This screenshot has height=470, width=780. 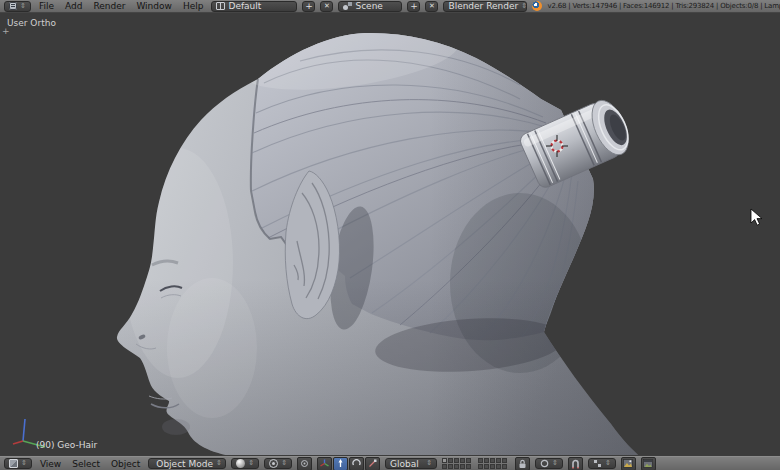 What do you see at coordinates (13, 6) in the screenshot?
I see `info-editor-icon` at bounding box center [13, 6].